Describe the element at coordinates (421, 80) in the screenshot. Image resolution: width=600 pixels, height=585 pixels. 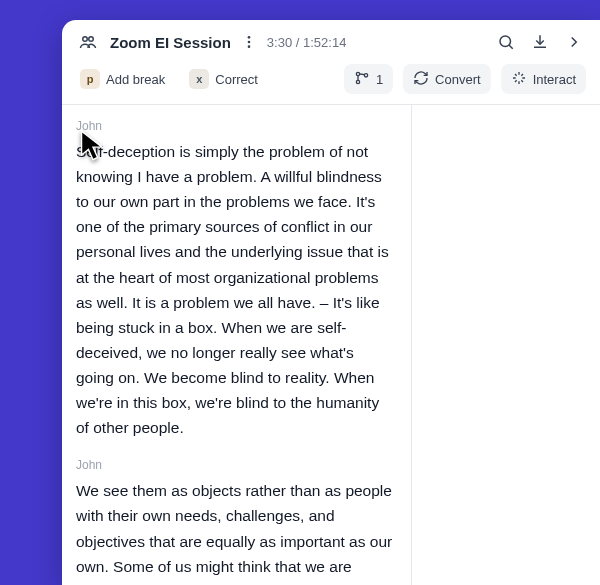
I see `convert-icon` at that location.